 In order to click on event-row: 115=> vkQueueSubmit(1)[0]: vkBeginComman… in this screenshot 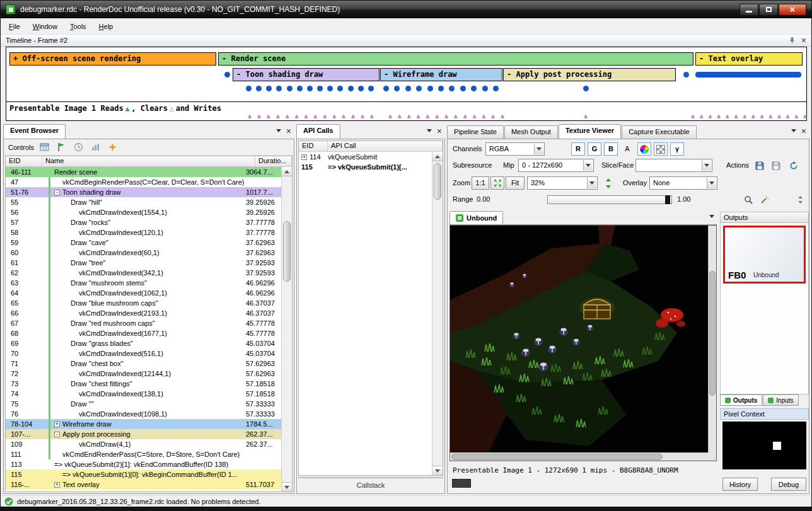, I will do `click(144, 474)`.